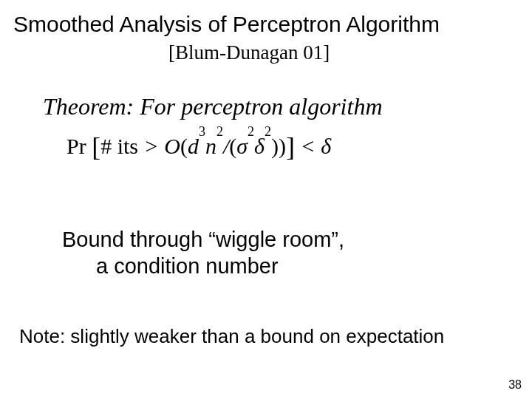  Describe the element at coordinates (202, 132) in the screenshot. I see `exp-d: 3` at that location.